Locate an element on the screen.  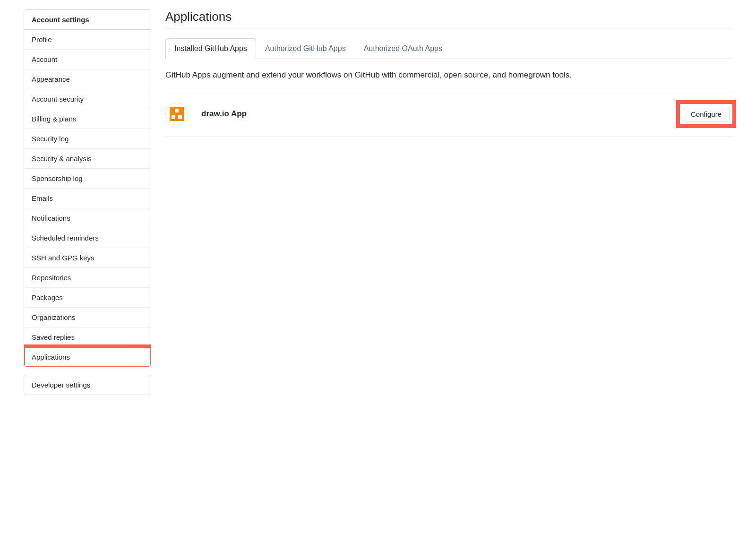
drawio-icon is located at coordinates (177, 114).